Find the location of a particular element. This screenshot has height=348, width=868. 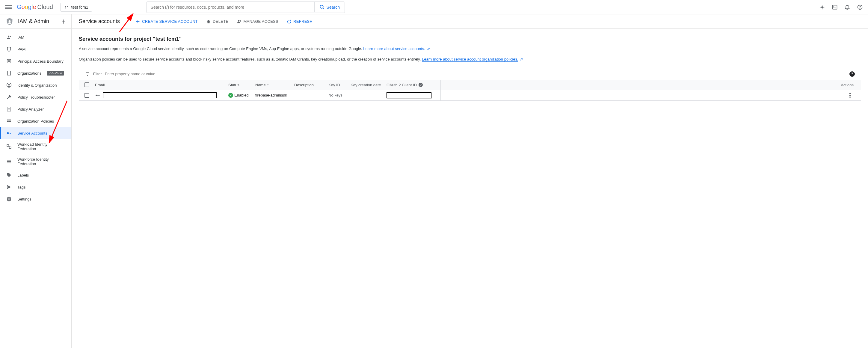

col-oauth: OAuth 2 Client ID ? is located at coordinates (413, 85).